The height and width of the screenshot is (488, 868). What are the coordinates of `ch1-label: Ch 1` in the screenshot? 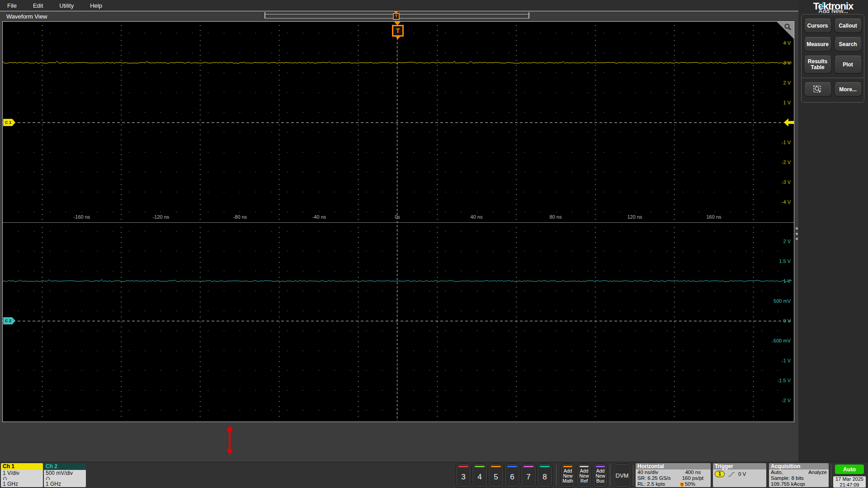 It's located at (22, 466).